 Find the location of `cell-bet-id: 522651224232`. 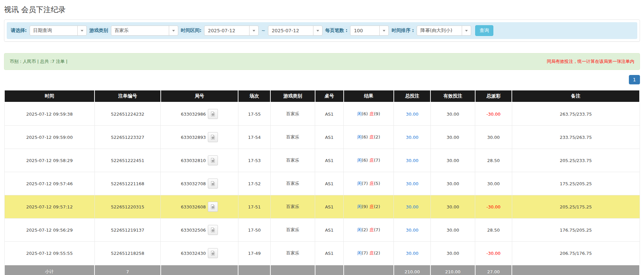

cell-bet-id: 522651224232 is located at coordinates (127, 114).